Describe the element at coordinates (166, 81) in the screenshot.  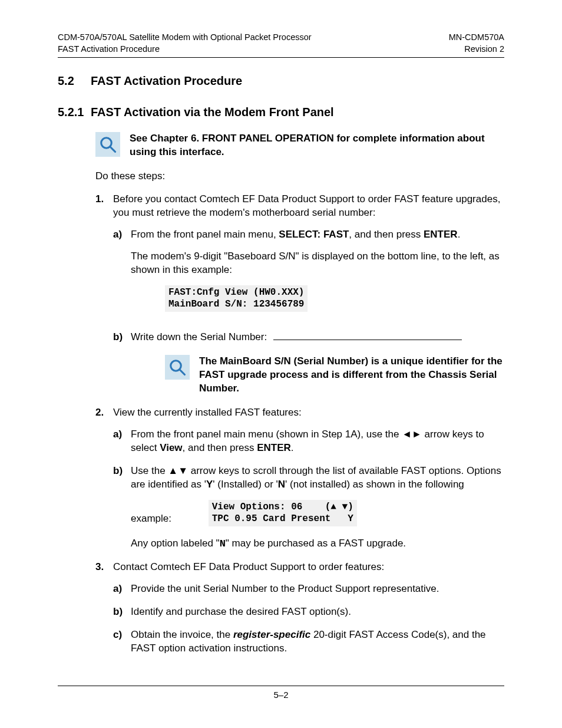
I see `section-title: FAST Activation Procedure` at that location.